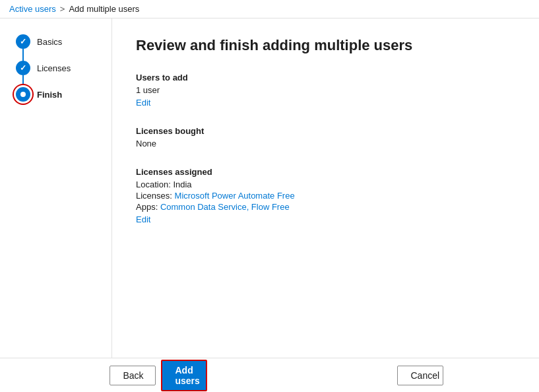 The image size is (539, 392). Describe the element at coordinates (420, 376) in the screenshot. I see `cancel-button: Cancel` at that location.